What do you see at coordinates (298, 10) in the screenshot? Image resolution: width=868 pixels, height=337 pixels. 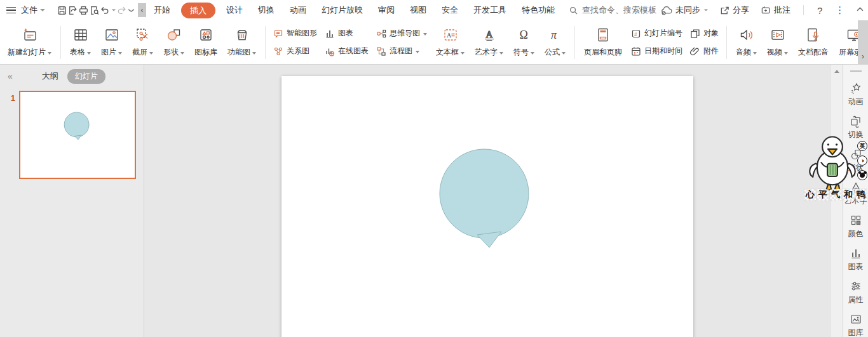 I see `tab-animation: 动画` at bounding box center [298, 10].